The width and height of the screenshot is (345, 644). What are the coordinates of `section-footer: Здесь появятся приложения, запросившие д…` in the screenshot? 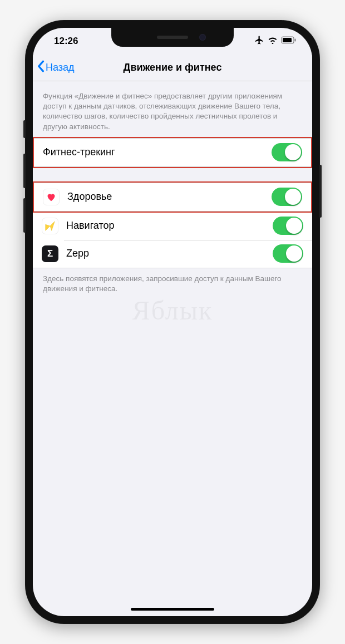 It's located at (172, 284).